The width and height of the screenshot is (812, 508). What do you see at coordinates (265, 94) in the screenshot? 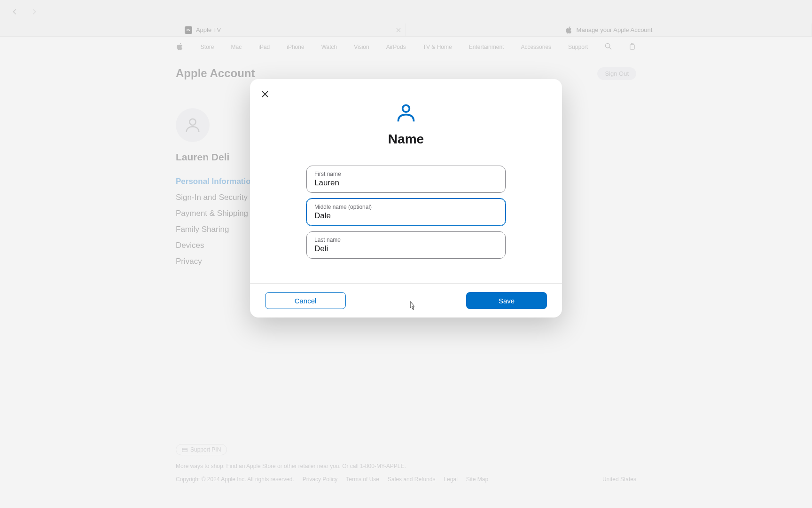
I see `close-button` at bounding box center [265, 94].